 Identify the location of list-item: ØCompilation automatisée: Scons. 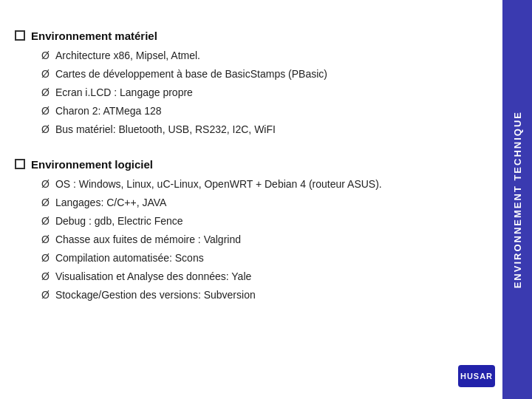
(265, 259).